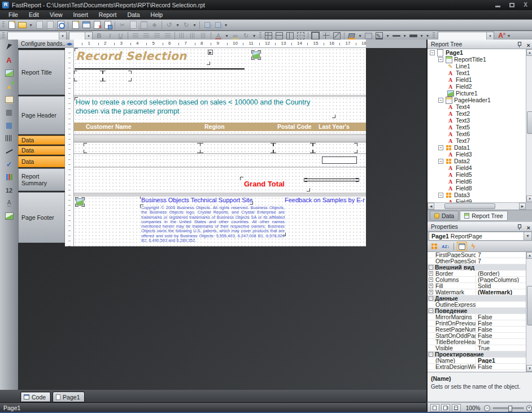  Describe the element at coordinates (69, 44) in the screenshot. I see `band-splitter: ◀▶` at that location.